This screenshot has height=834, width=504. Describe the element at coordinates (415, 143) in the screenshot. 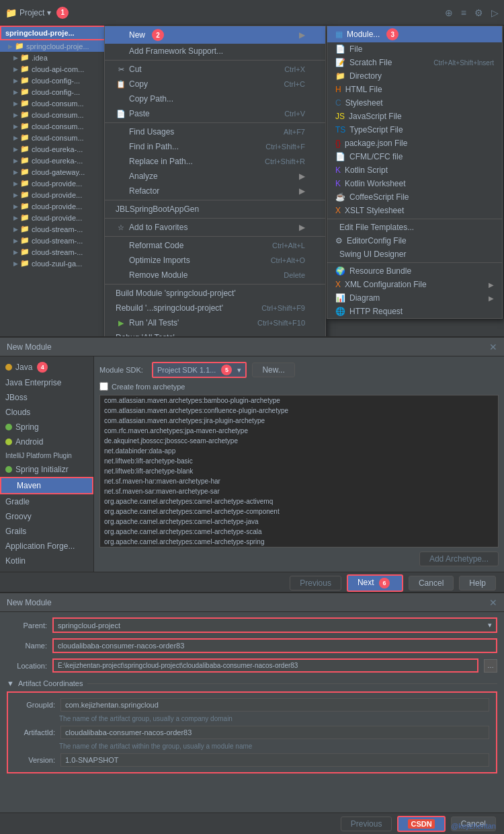

I see `sub-pkg-json: {} package.json File` at that location.